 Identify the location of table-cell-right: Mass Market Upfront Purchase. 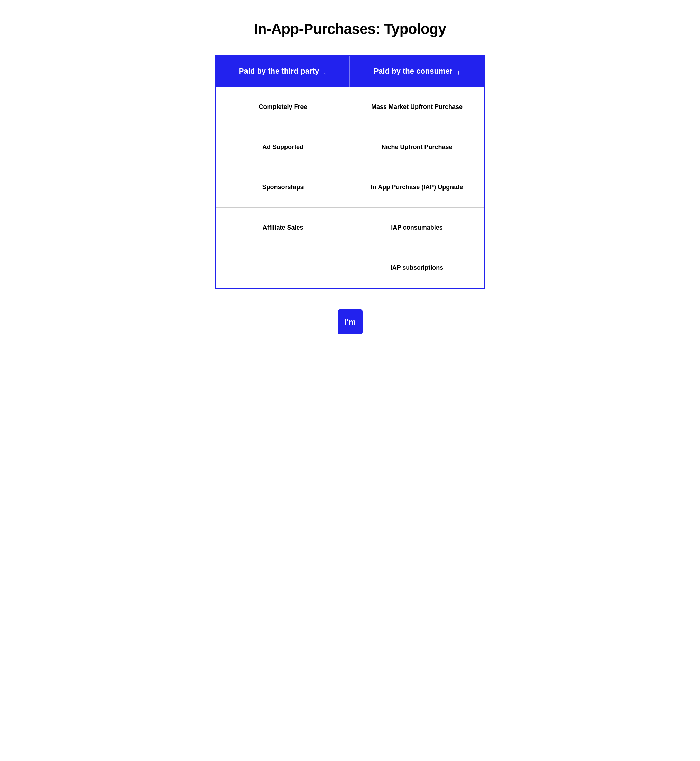
(417, 107).